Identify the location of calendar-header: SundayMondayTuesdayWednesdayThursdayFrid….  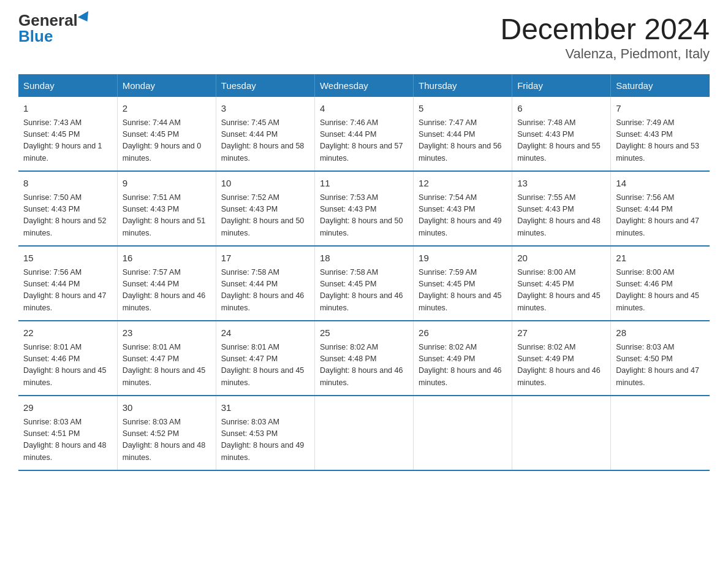
(364, 86).